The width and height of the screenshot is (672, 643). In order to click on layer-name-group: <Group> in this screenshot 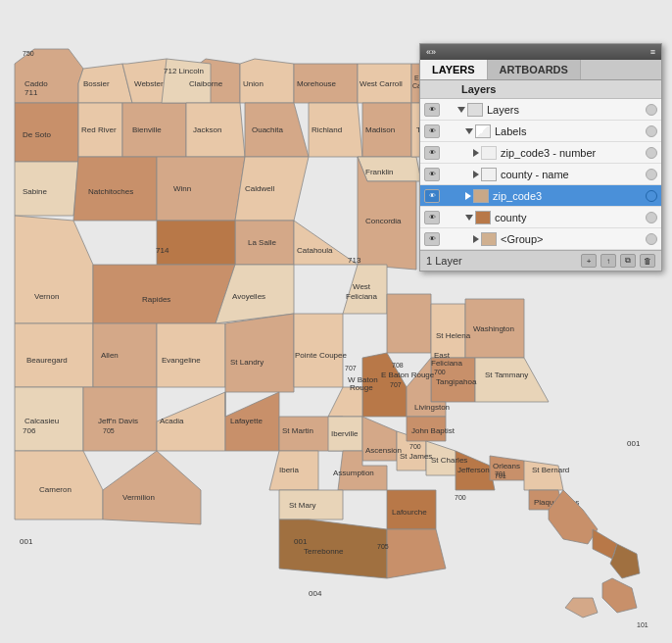, I will do `click(571, 239)`.